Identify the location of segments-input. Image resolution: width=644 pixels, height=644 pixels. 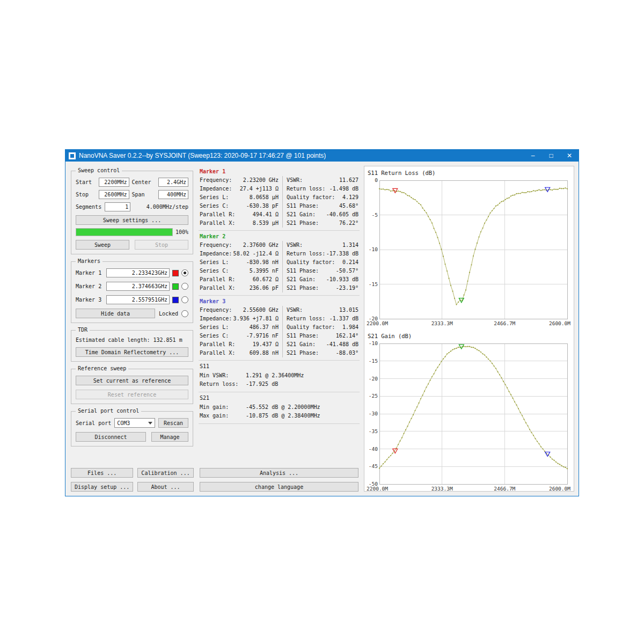
(118, 207).